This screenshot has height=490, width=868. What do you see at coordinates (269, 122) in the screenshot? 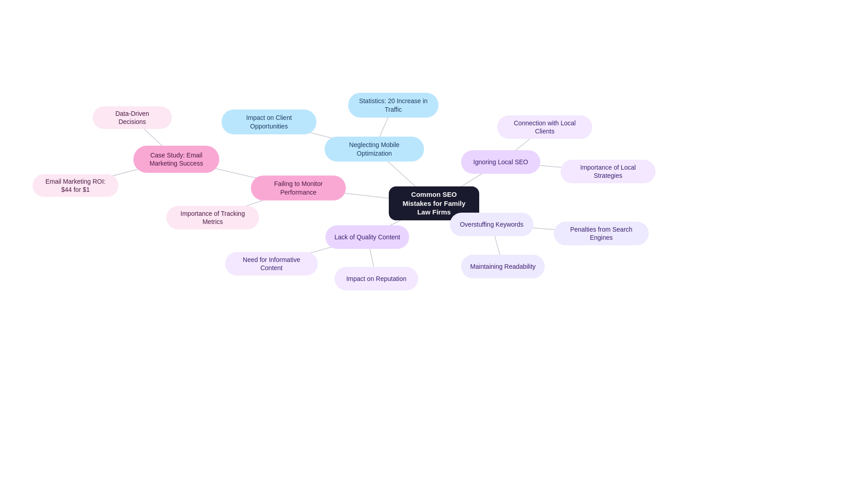
I see `node-impact-client: Impact on Client Opportunities` at bounding box center [269, 122].